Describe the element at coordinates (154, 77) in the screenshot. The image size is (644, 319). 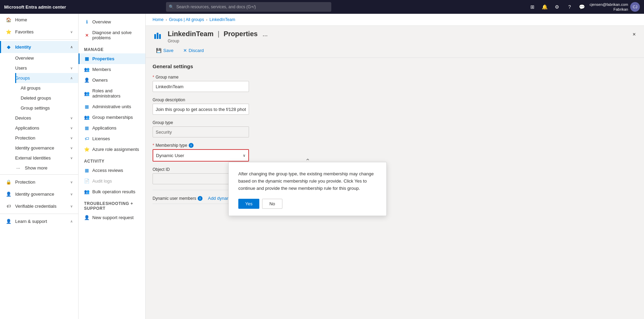
I see `group-name-required: *` at that location.